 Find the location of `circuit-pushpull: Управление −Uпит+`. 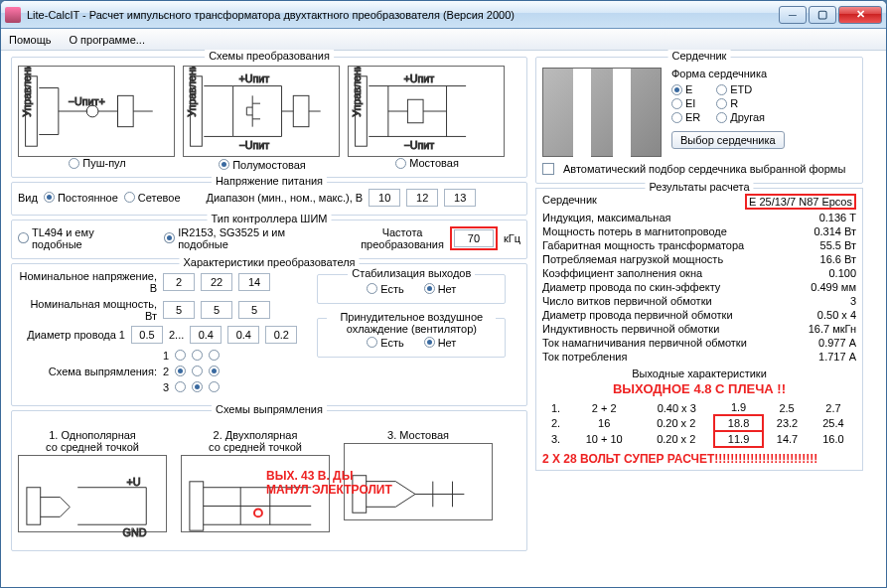

circuit-pushpull: Управление −Uпит+ is located at coordinates (96, 111).